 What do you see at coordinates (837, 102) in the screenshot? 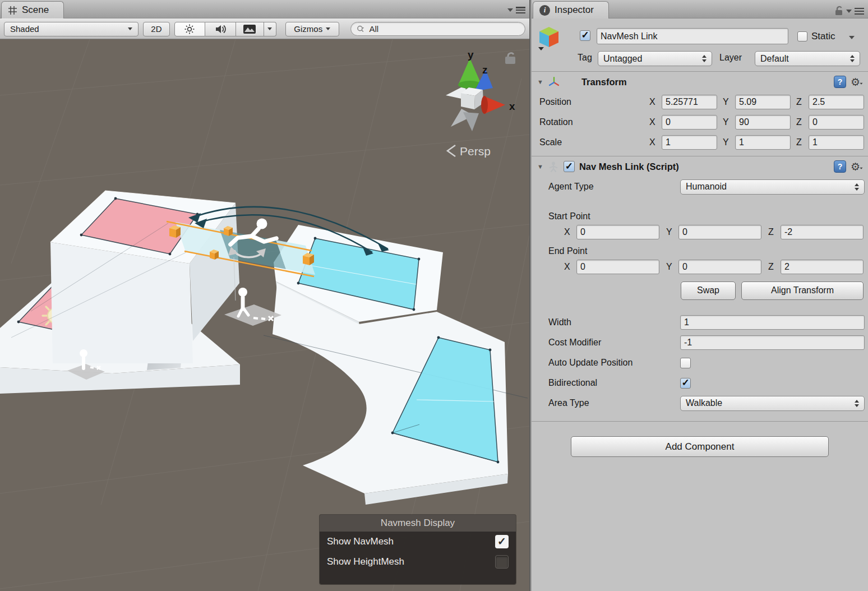
I see `position-z-field` at bounding box center [837, 102].